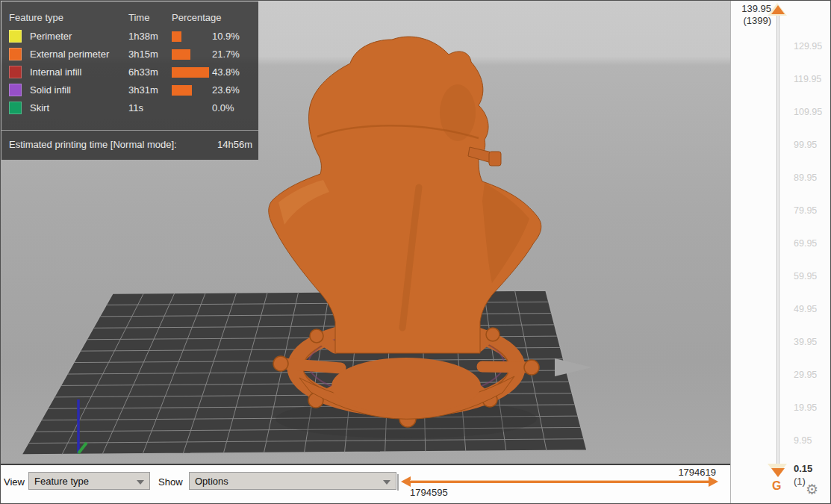 This screenshot has height=504, width=831. Describe the element at coordinates (36, 18) in the screenshot. I see `legend-header-feature-type: Feature type` at that location.